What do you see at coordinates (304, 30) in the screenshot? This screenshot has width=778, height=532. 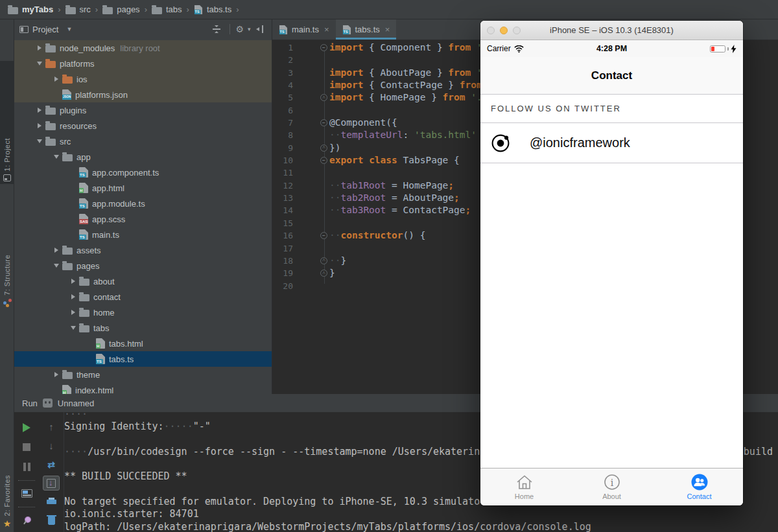 I see `tab-main-ts: TS main.ts ×` at bounding box center [304, 30].